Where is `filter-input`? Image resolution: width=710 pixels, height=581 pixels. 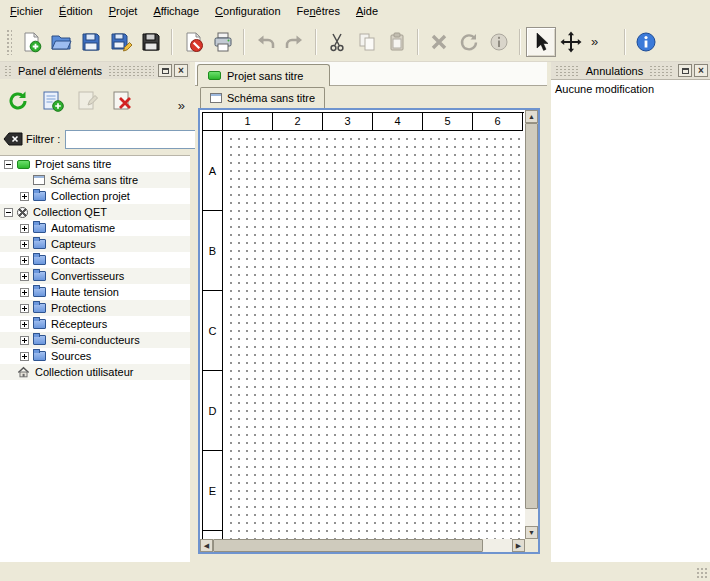
filter-input is located at coordinates (140, 140).